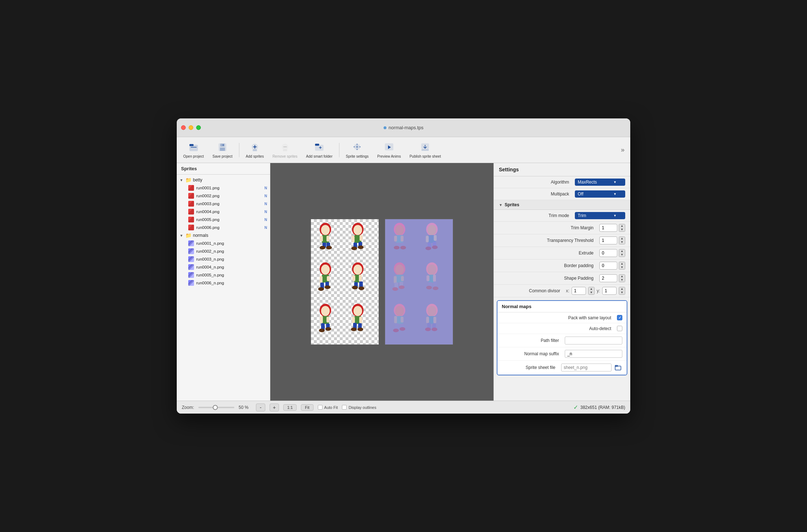 The width and height of the screenshot is (807, 532). Describe the element at coordinates (215, 407) in the screenshot. I see `zoom-thumb` at that location.